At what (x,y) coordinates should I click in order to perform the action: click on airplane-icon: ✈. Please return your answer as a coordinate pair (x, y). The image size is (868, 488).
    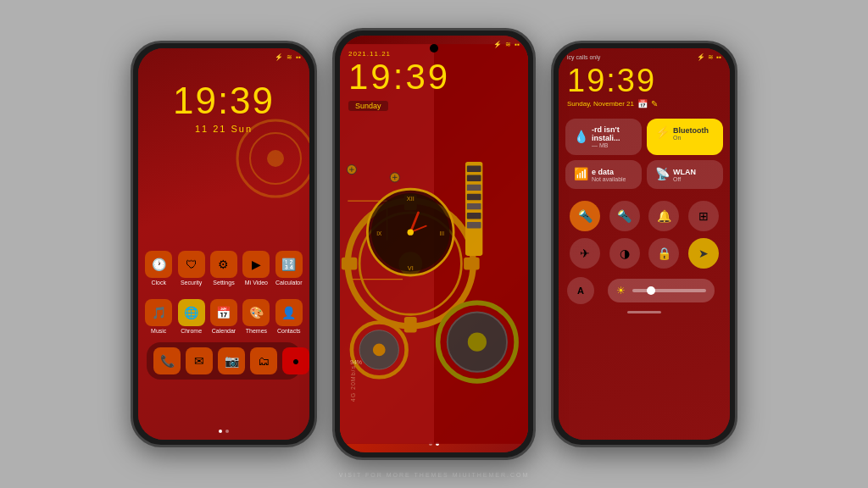
    Looking at the image, I should click on (585, 253).